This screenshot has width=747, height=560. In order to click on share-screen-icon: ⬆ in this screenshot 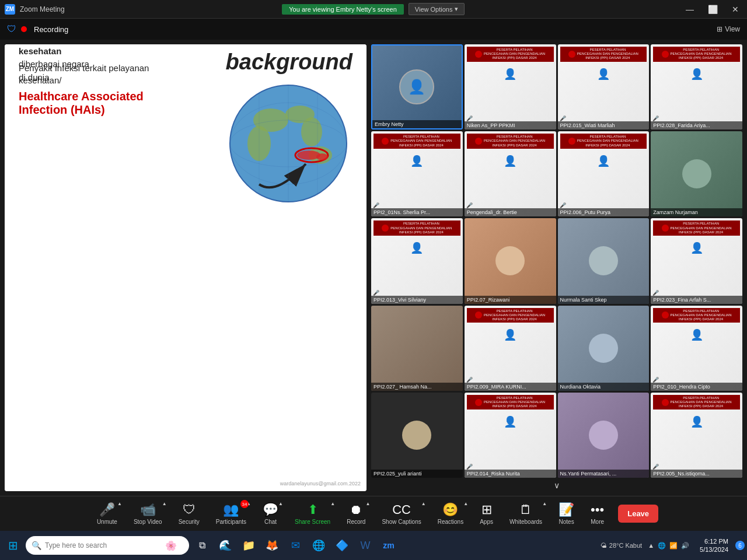, I will do `click(313, 510)`.